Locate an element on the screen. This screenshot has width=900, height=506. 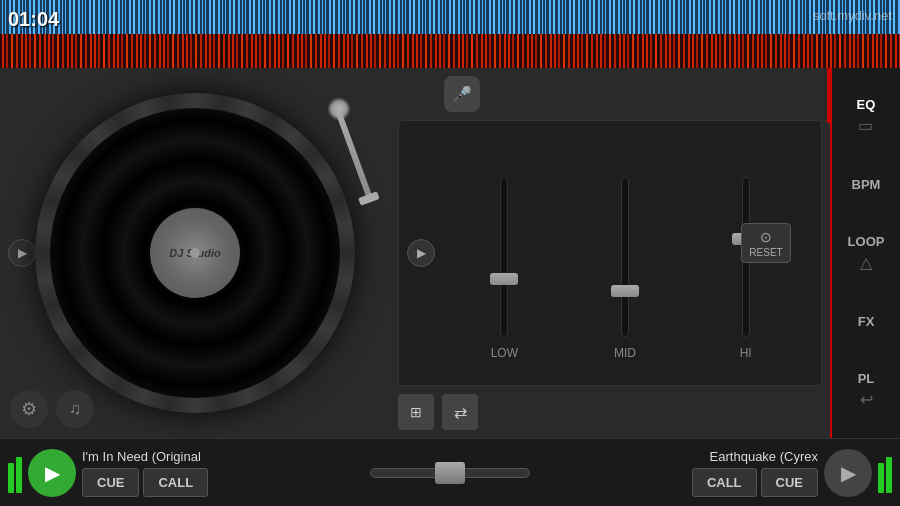
left-track-name: I'm In Need (Original is located at coordinates (218, 456).